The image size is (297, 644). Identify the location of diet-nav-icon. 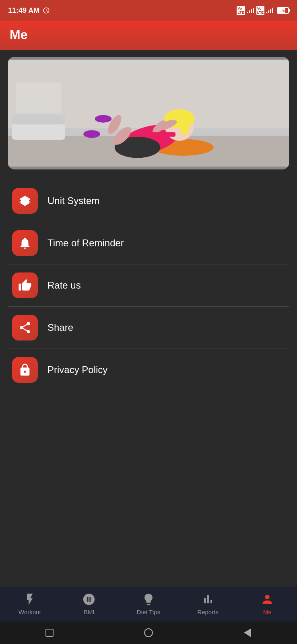
(148, 599).